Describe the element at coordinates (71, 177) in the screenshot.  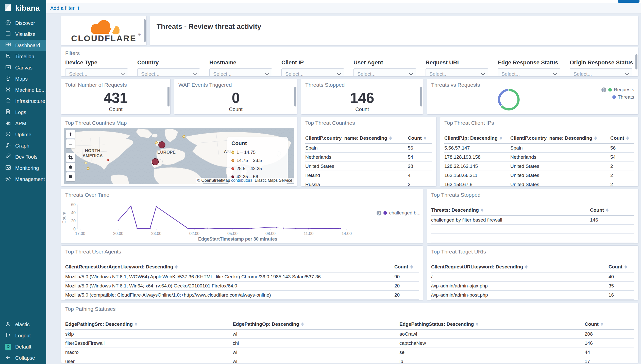
I see `map-draw-bounds-tool` at that location.